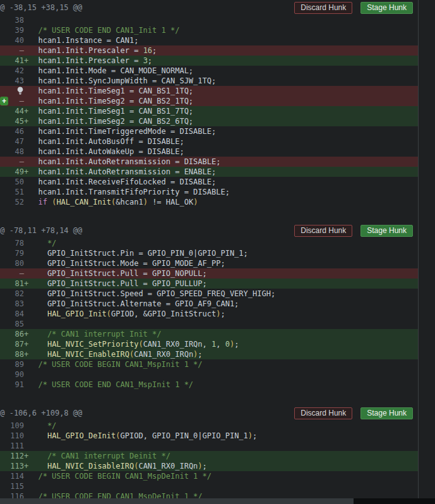 The image size is (435, 504). I want to click on line-number: 115, so click(15, 486).